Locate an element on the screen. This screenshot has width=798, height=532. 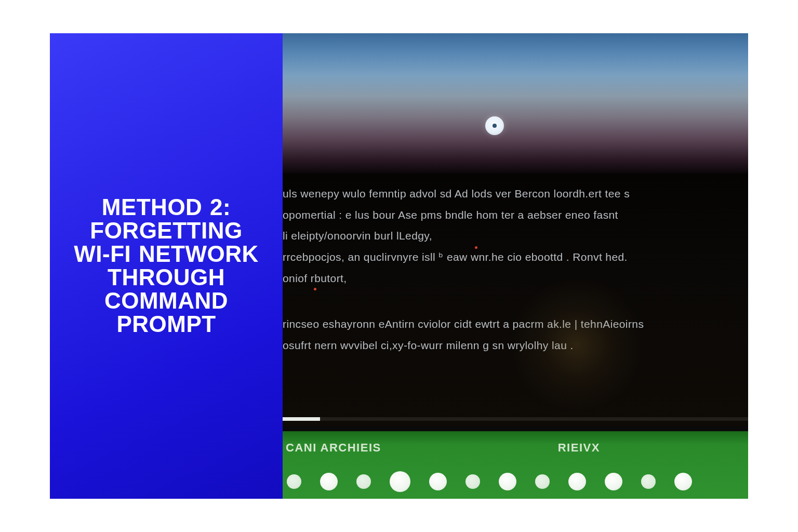
terminal-line: uls wenepy wulo femntip advol sd Ad lods… is located at coordinates (513, 194).